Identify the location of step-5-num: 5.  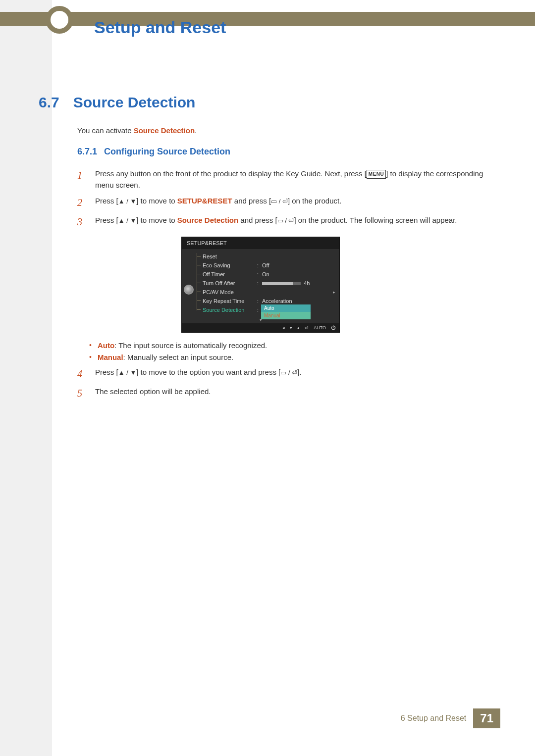
(83, 393).